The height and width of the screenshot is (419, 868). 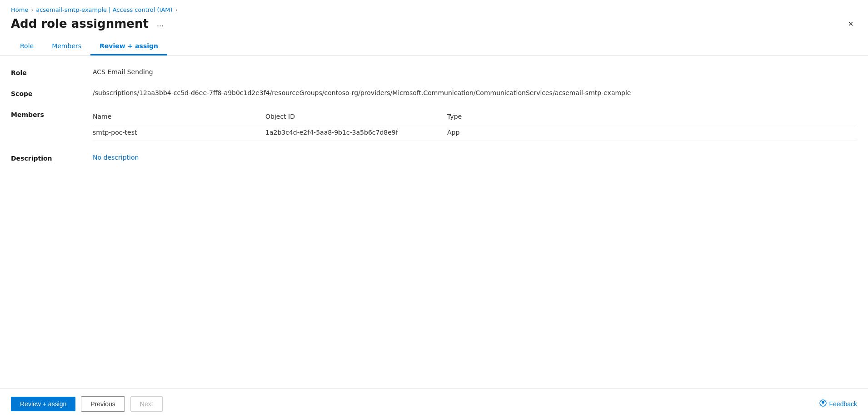 I want to click on feedback-label: Feedback, so click(x=843, y=404).